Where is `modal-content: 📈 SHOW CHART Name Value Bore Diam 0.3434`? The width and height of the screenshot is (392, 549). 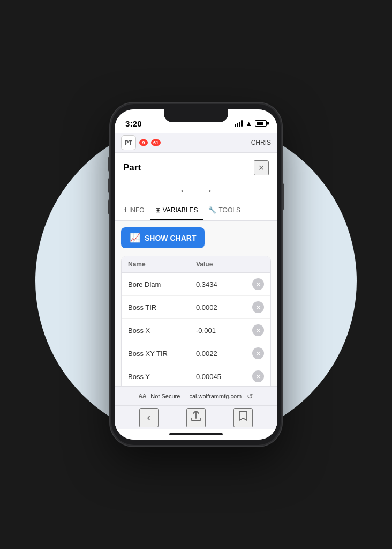 modal-content: 📈 SHOW CHART Name Value Bore Diam 0.3434 is located at coordinates (196, 303).